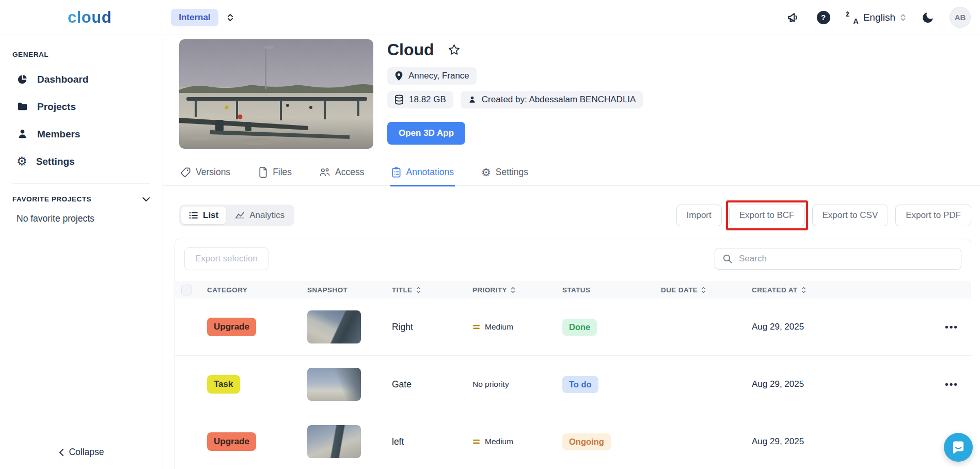 The width and height of the screenshot is (980, 469). Describe the element at coordinates (575, 215) in the screenshot. I see `annotations-toolbar: List Analytics Import Export to BCF Expo…` at that location.